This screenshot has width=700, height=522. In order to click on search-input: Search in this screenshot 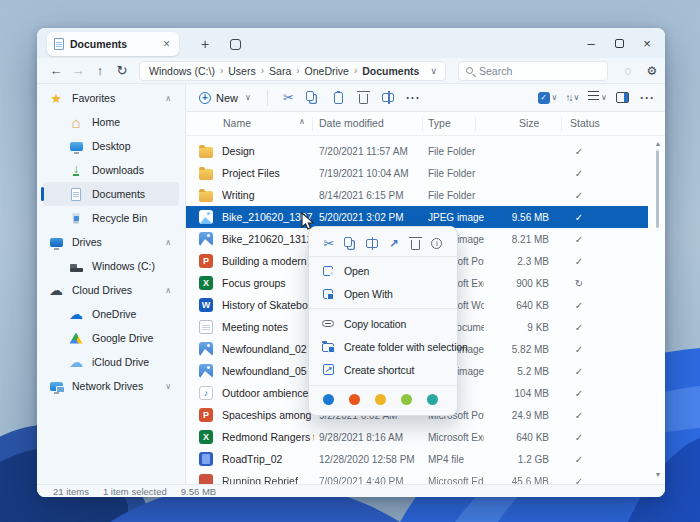, I will do `click(533, 71)`.